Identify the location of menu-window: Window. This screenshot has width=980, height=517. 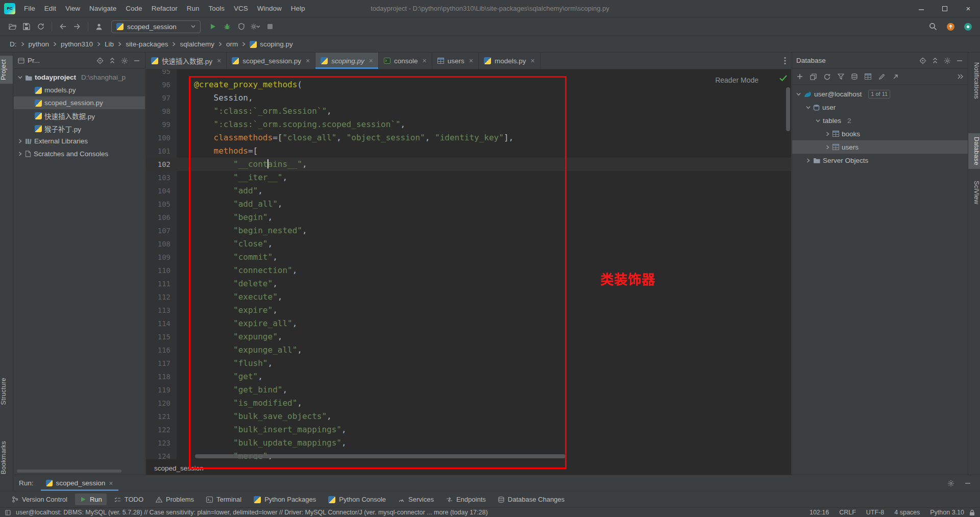
(270, 8).